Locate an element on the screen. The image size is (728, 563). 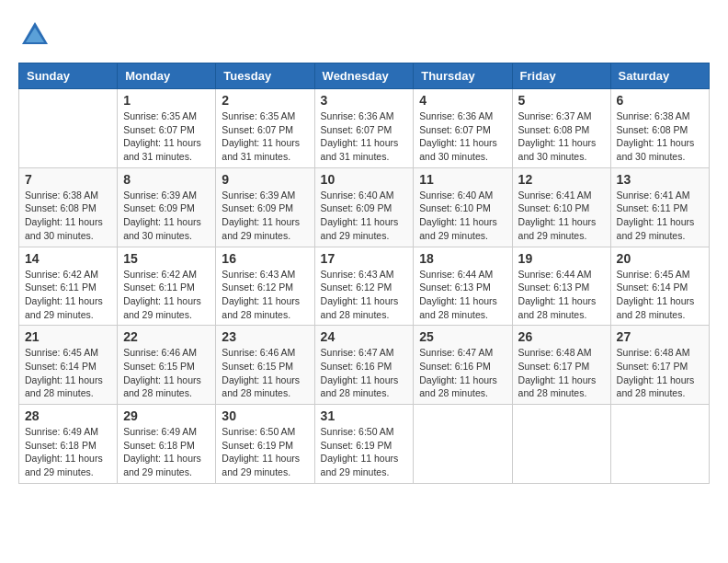
day-cell: 4Sunrise: 6:36 AMSunset: 6:07 PMDaylight… is located at coordinates (463, 129).